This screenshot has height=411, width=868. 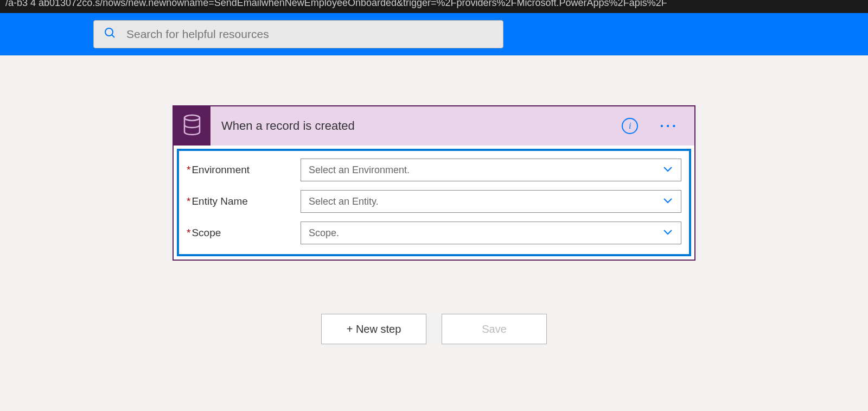 What do you see at coordinates (434, 233) in the screenshot?
I see `field-row-scope: *Scope Scope.` at bounding box center [434, 233].